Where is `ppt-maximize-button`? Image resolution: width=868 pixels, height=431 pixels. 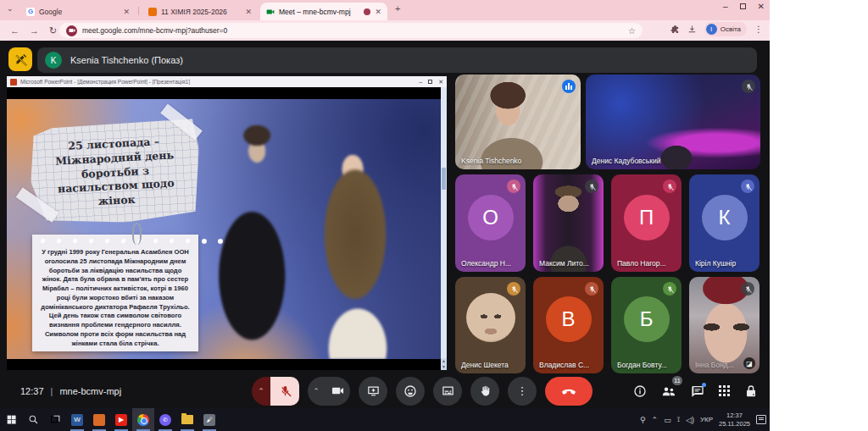 ppt-maximize-button is located at coordinates (431, 81).